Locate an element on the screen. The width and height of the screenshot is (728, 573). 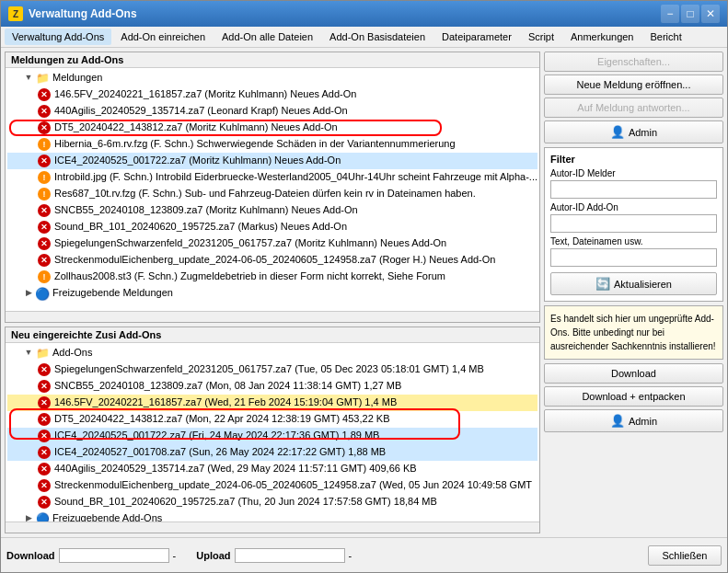
tab-einreichen: Add-On einreichen is located at coordinates (163, 37).